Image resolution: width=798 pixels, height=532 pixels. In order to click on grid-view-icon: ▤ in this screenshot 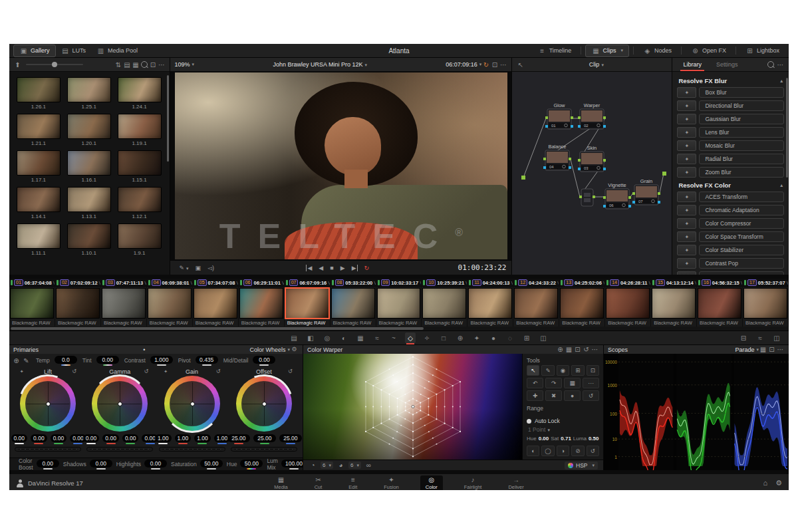, I will do `click(126, 65)`.